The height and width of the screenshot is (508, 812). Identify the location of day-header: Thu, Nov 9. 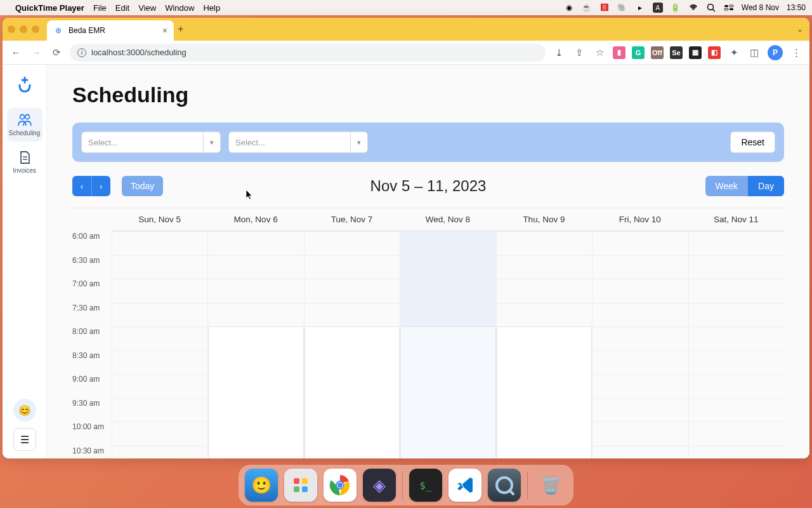
(544, 220).